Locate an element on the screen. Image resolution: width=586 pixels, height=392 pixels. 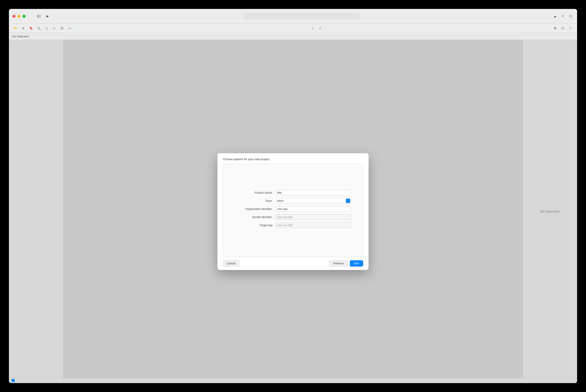
status-bar is located at coordinates (293, 380).